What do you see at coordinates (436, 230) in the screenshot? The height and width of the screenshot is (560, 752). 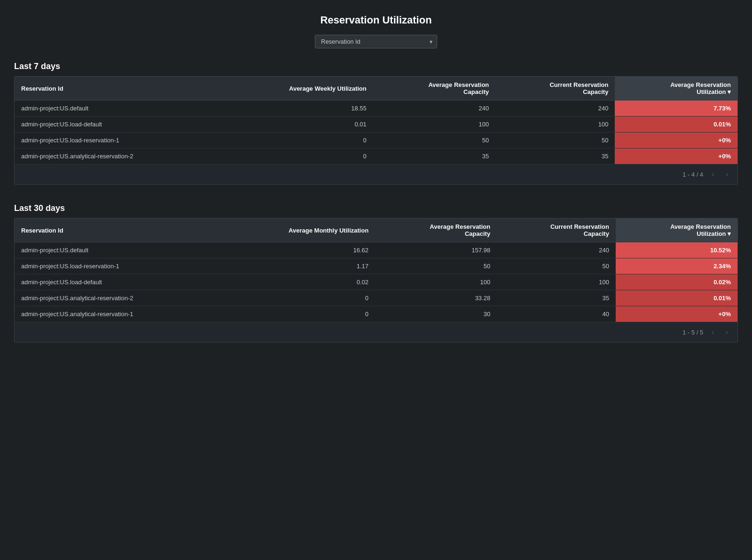 I see `col-header-avg-res-cap-30d: Average ReservationCapacity` at bounding box center [436, 230].